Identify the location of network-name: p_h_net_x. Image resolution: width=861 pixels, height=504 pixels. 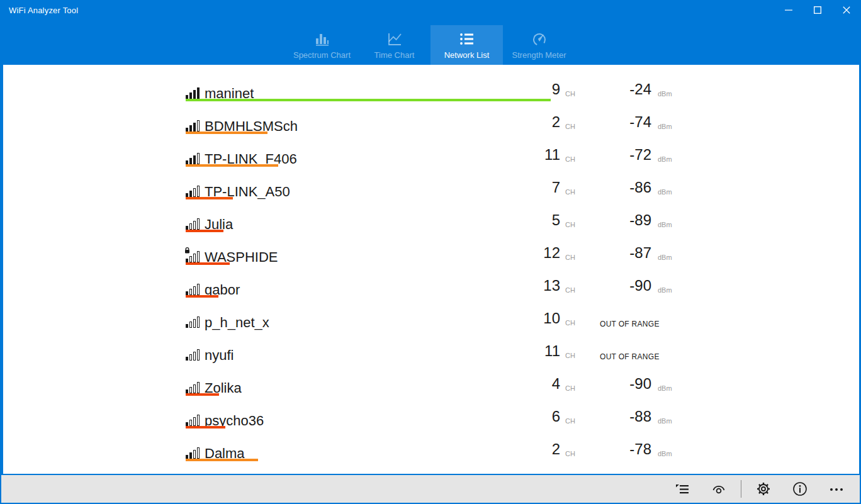
(237, 323).